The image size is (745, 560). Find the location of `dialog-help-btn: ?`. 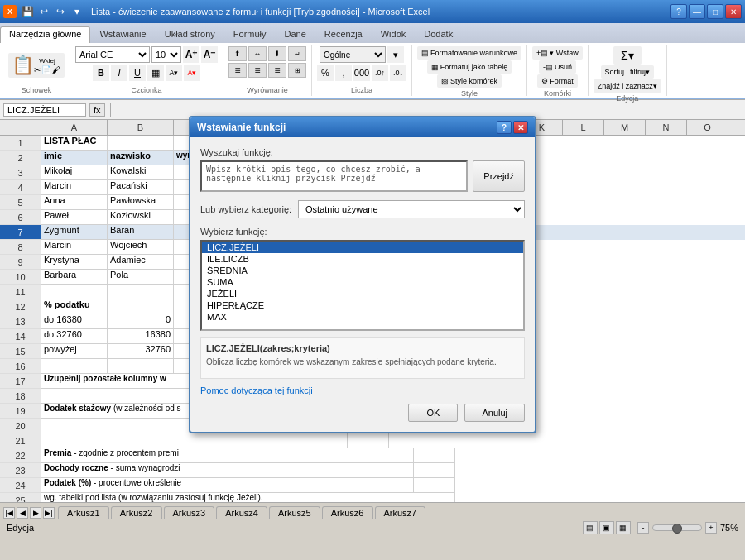

dialog-help-btn: ? is located at coordinates (504, 127).